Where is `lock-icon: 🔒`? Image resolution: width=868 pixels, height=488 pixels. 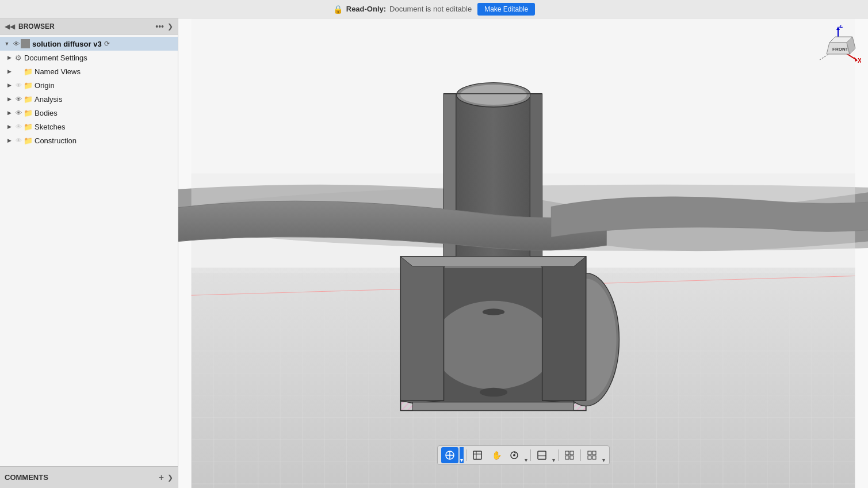
lock-icon: 🔒 is located at coordinates (338, 9).